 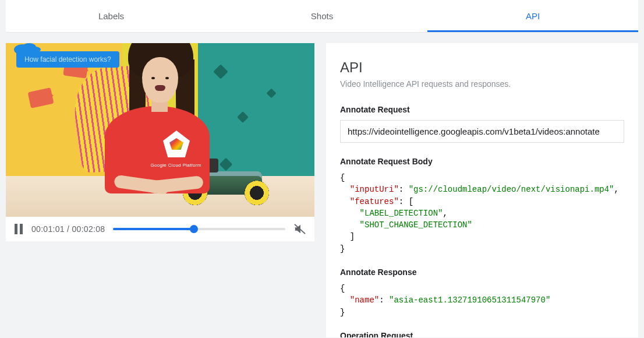 What do you see at coordinates (68, 59) in the screenshot?
I see `video-caption-bubble: How facial detection works?` at bounding box center [68, 59].